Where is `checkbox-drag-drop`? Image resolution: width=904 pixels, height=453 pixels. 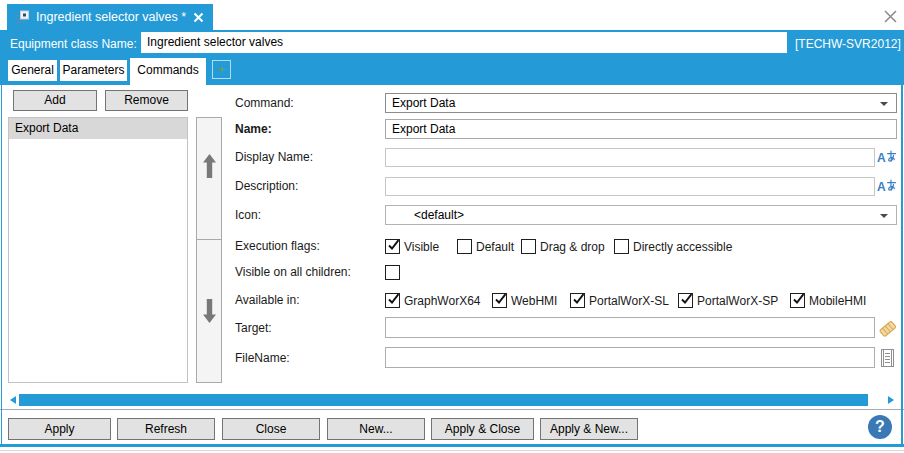 checkbox-drag-drop is located at coordinates (528, 246).